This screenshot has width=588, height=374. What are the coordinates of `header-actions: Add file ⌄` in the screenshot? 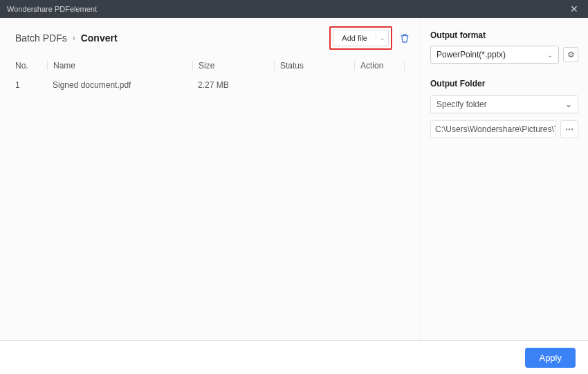 It's located at (369, 38).